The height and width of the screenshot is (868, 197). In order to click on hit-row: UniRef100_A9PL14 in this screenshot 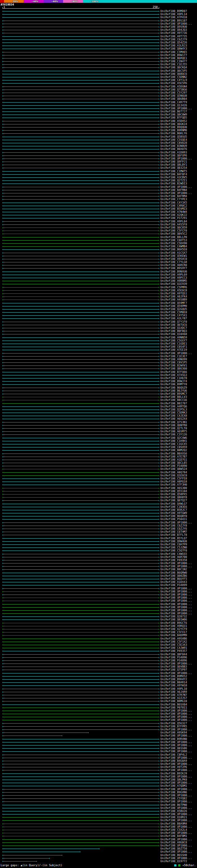, I will do `click(98, 14)`.